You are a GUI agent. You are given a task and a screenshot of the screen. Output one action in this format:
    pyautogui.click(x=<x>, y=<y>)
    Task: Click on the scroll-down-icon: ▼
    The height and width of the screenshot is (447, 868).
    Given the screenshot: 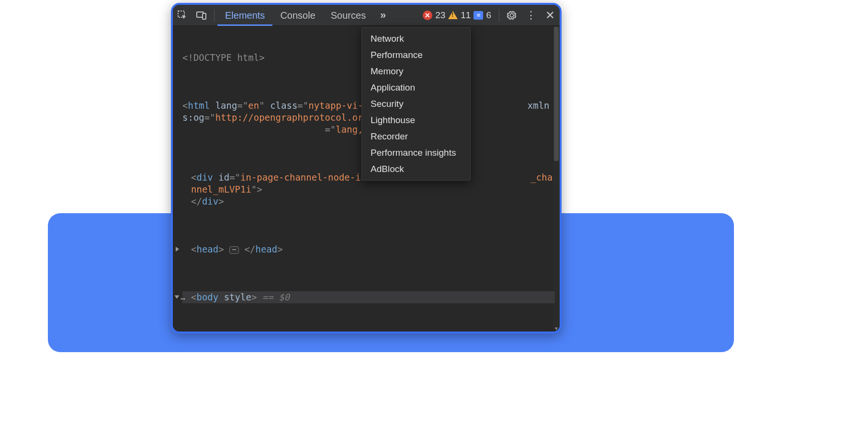 What is the action you would take?
    pyautogui.click(x=556, y=328)
    